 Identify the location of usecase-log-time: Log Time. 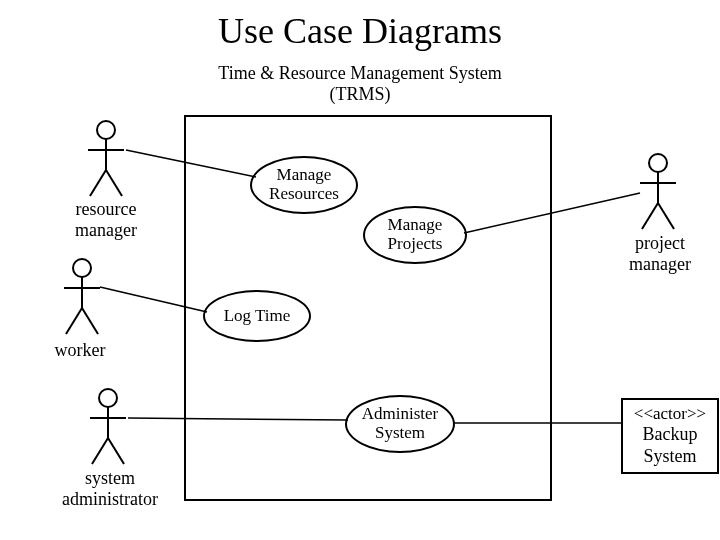
(257, 316).